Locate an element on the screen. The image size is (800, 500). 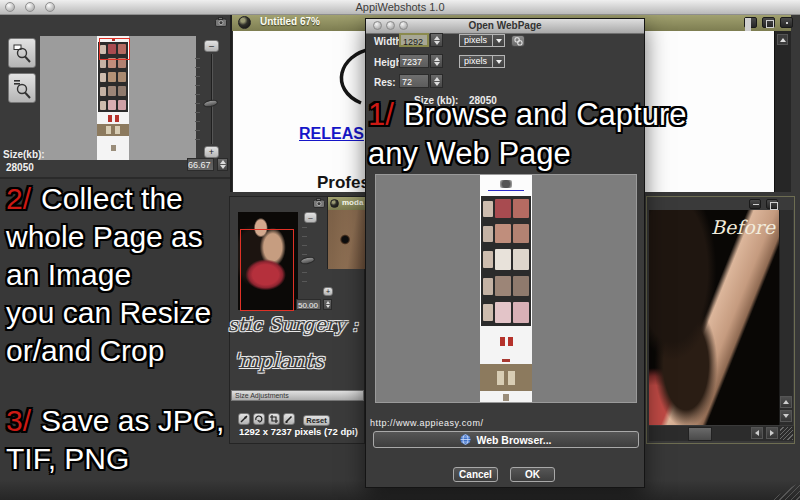
size-kb-label: Size(kb): is located at coordinates (24, 154).